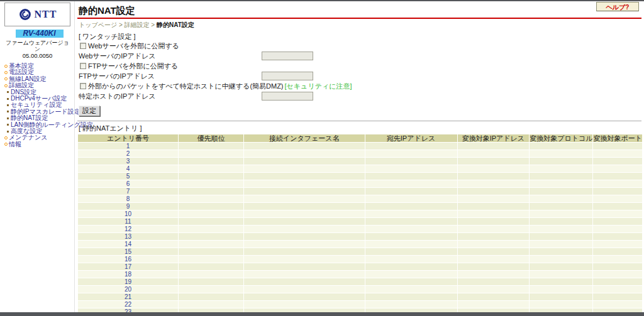  Describe the element at coordinates (360, 236) in the screenshot. I see `table-row: 13` at that location.